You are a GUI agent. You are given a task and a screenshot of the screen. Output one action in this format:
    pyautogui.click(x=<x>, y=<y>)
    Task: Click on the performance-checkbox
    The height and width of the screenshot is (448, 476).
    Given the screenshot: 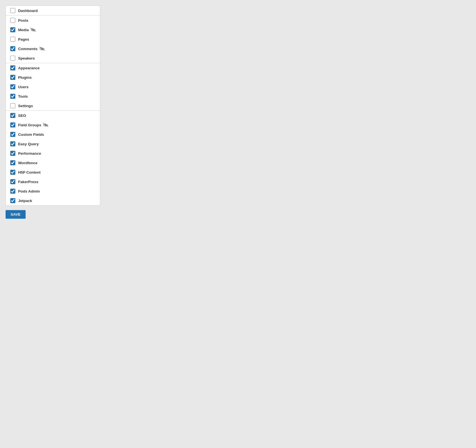 What is the action you would take?
    pyautogui.click(x=13, y=153)
    